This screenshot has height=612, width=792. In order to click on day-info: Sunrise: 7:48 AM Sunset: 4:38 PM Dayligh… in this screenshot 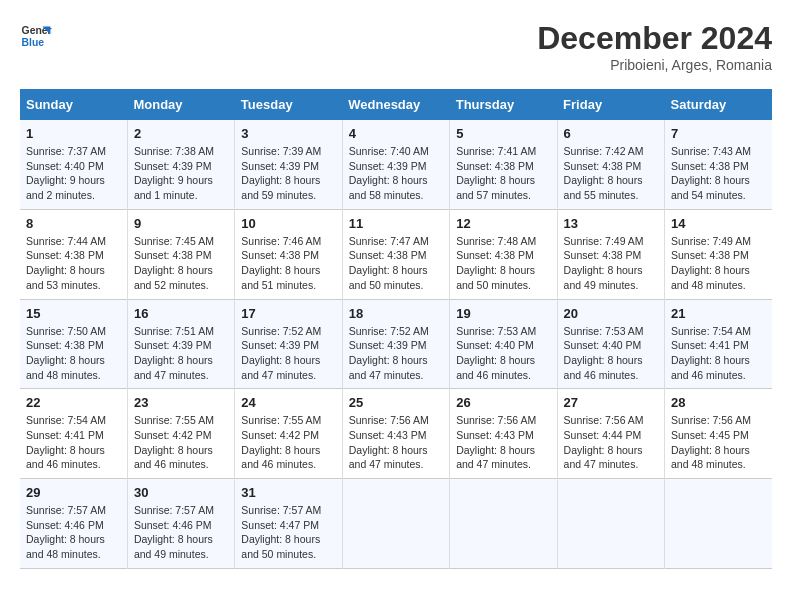, I will do `click(503, 264)`.